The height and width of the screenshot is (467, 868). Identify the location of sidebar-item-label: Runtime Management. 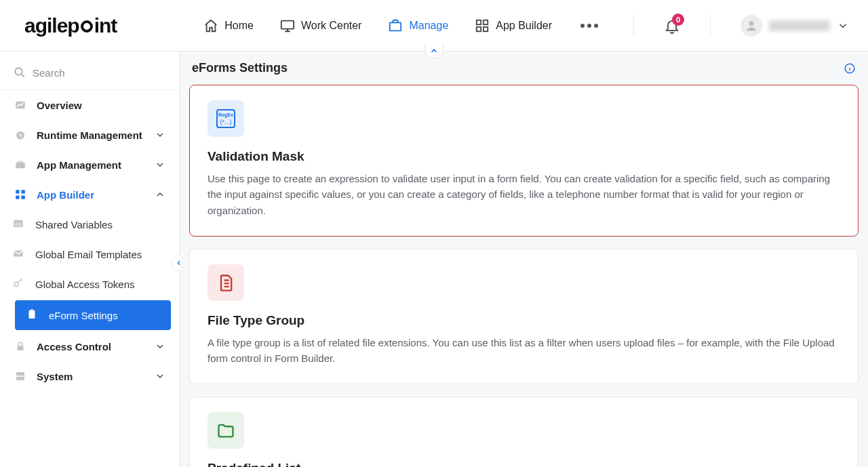
(90, 136).